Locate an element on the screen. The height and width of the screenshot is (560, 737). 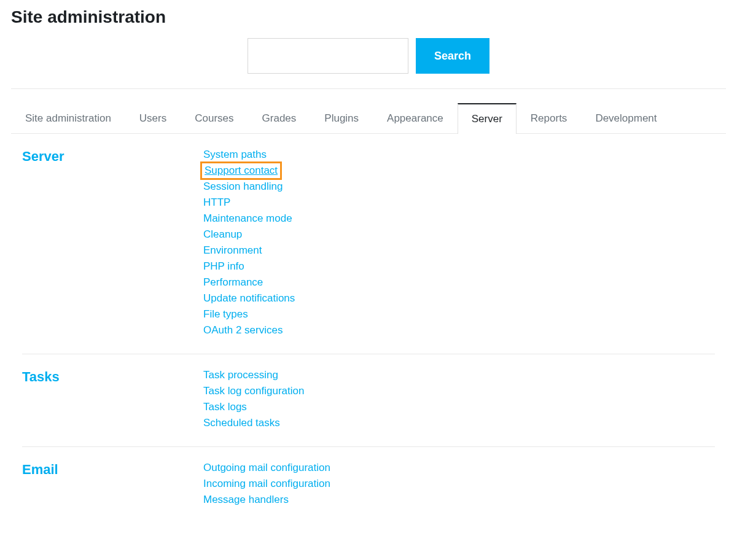
section-links: Outgoing mail configurationIncoming mail… is located at coordinates (267, 484).